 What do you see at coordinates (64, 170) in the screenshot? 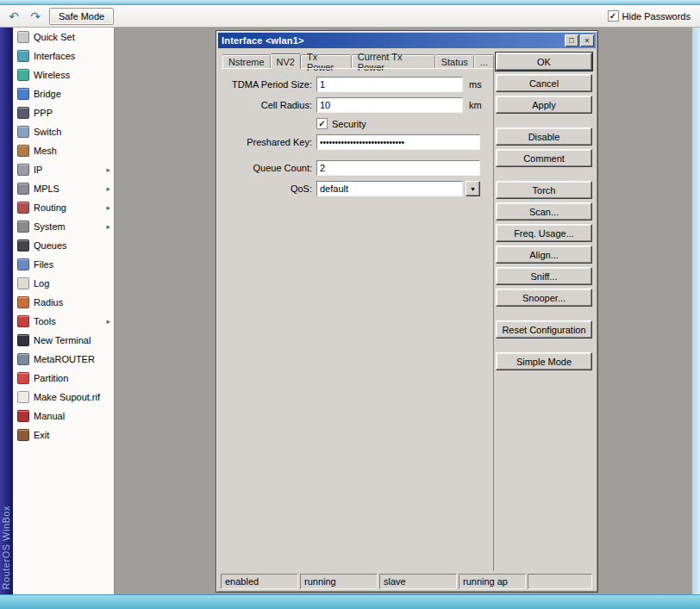
I see `sidebar-item-ip: IP▸` at bounding box center [64, 170].